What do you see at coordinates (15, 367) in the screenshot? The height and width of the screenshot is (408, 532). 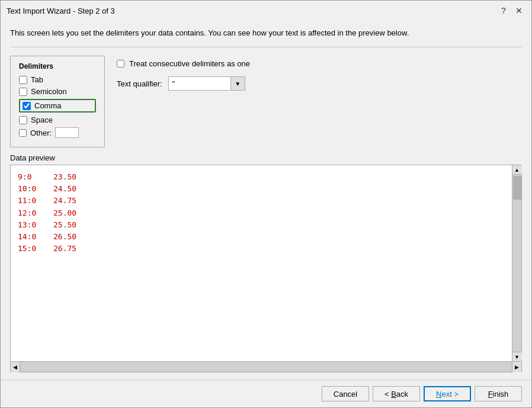 I see `scroll-left-button: ◀` at bounding box center [15, 367].